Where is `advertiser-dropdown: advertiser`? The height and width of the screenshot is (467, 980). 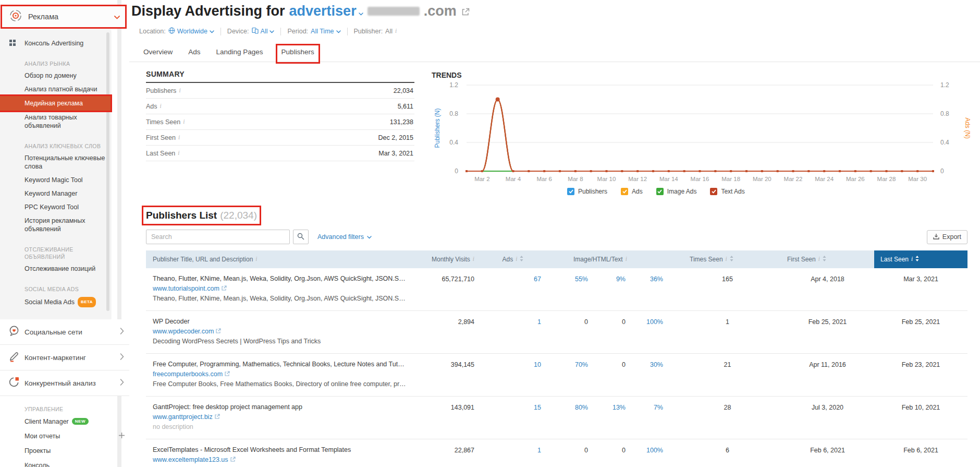 advertiser-dropdown: advertiser is located at coordinates (326, 11).